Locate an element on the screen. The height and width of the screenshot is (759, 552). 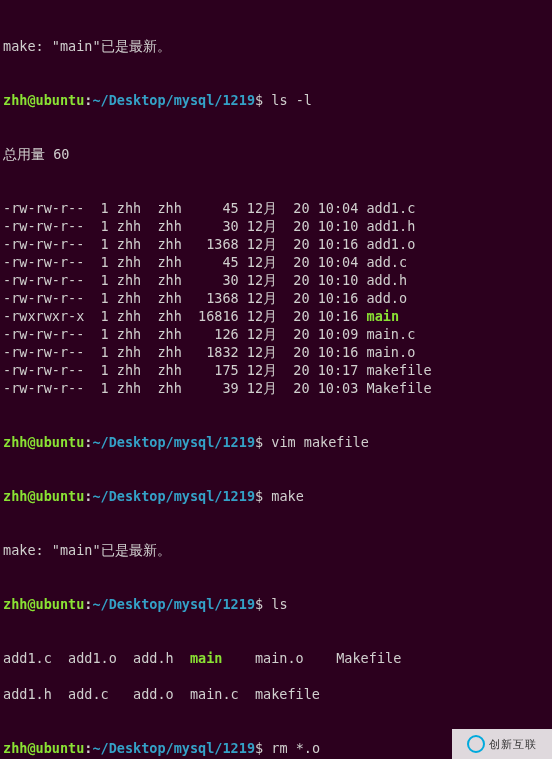
listing-row: -rw-rw-r-- 1 zhh zhh 175 12月 20 10:17 ma… is located at coordinates (276, 370).